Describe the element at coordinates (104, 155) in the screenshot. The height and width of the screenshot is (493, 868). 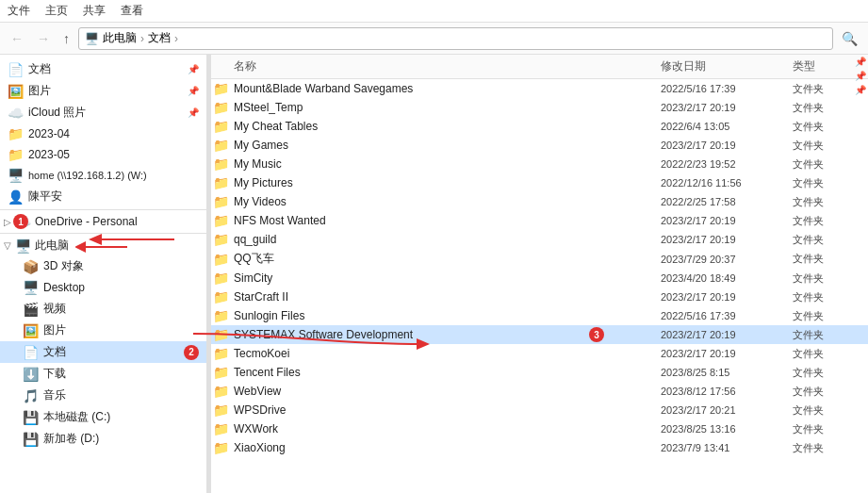
I see `sidebar-item-2023-05: 📁 2023-05` at that location.